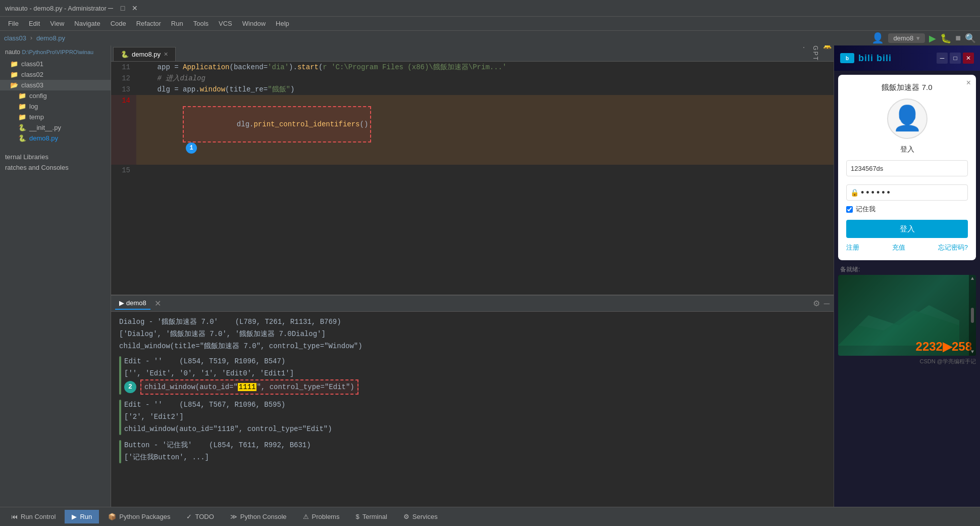 This screenshot has height=526, width=980. What do you see at coordinates (22, 138) in the screenshot?
I see `python-file-icon: 🐍` at bounding box center [22, 138].